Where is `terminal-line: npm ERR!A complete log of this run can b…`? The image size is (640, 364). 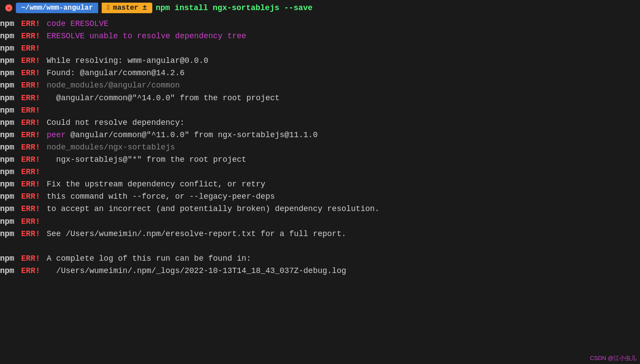
terminal-line: npm ERR!A complete log of this run can b… is located at coordinates (320, 258).